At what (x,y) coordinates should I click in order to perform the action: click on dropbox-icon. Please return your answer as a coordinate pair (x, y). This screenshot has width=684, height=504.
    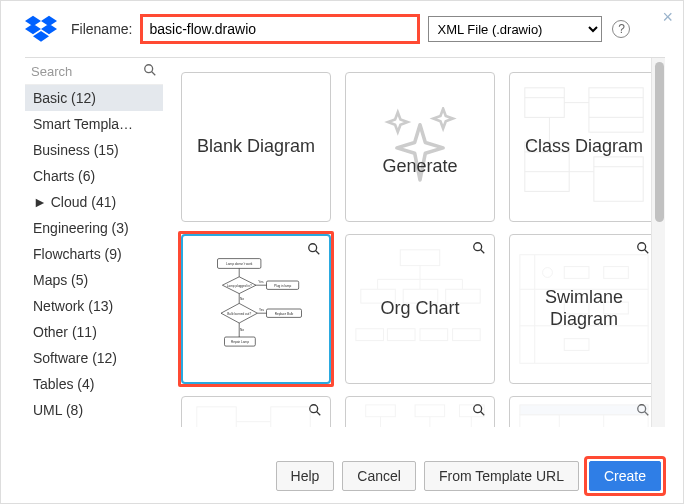
    Looking at the image, I should click on (41, 29).